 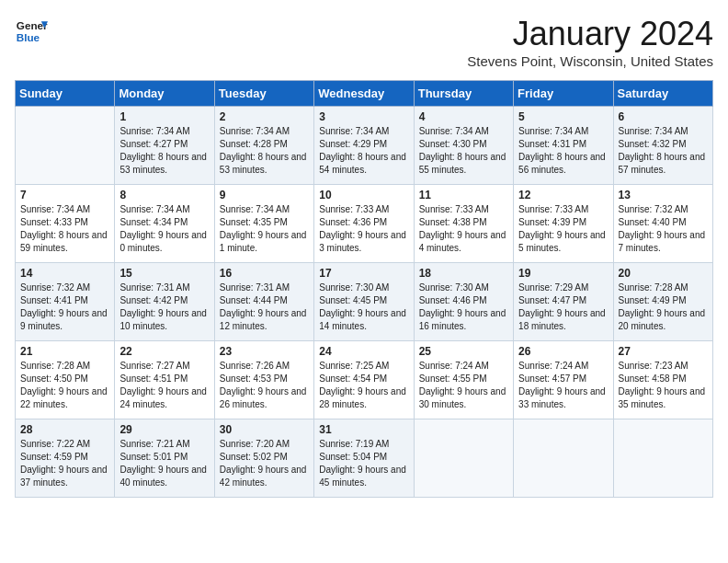 I want to click on day-number: 18, so click(x=463, y=273).